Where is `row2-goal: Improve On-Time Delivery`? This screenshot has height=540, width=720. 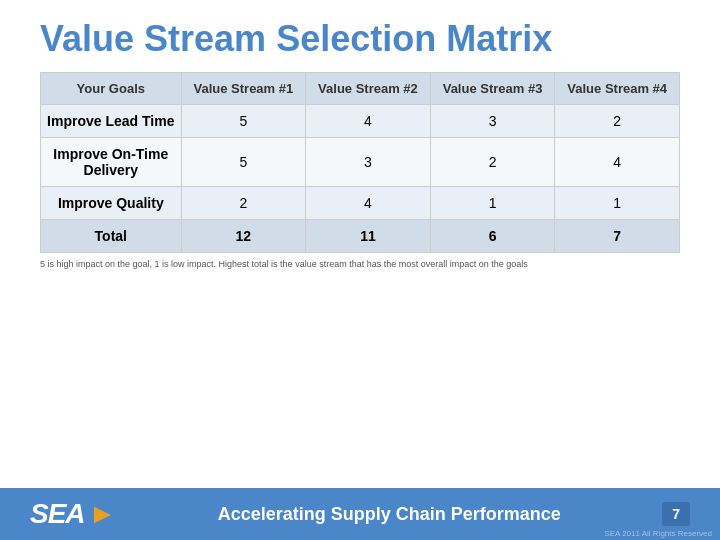
row2-goal: Improve On-Time Delivery is located at coordinates (112, 162).